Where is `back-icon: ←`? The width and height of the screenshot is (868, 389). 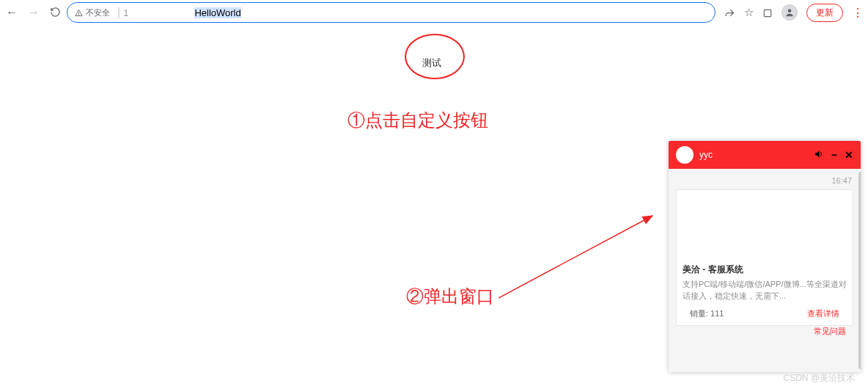
back-icon: ← is located at coordinates (12, 12).